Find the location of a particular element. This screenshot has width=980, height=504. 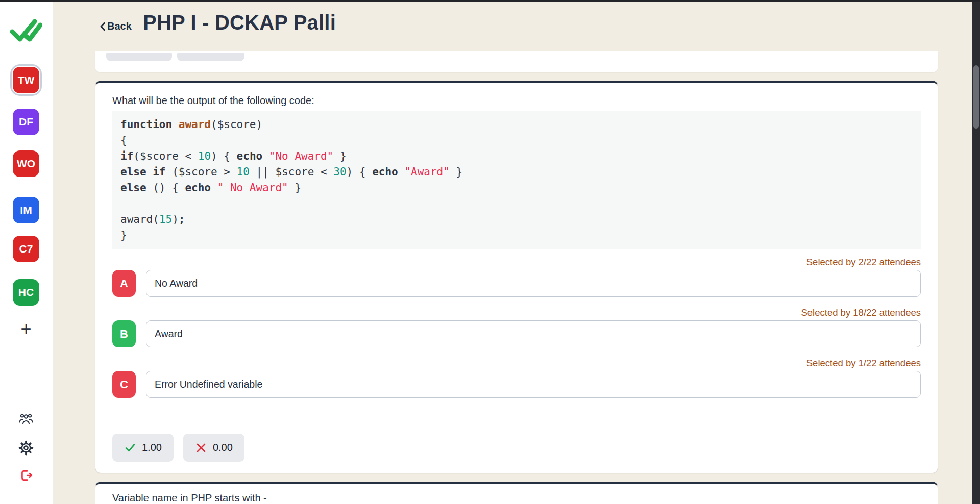

code-line: else () { echo " No Award" } is located at coordinates (517, 188).